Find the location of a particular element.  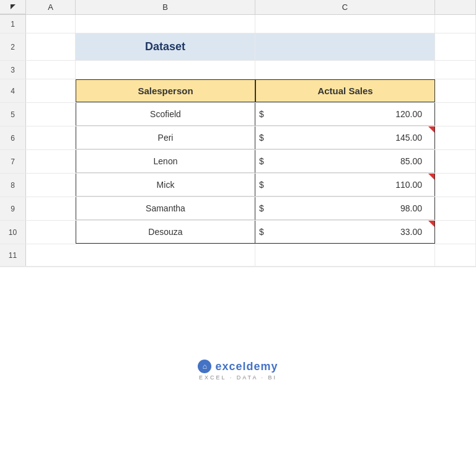

row-header-11: 11 is located at coordinates (13, 255).